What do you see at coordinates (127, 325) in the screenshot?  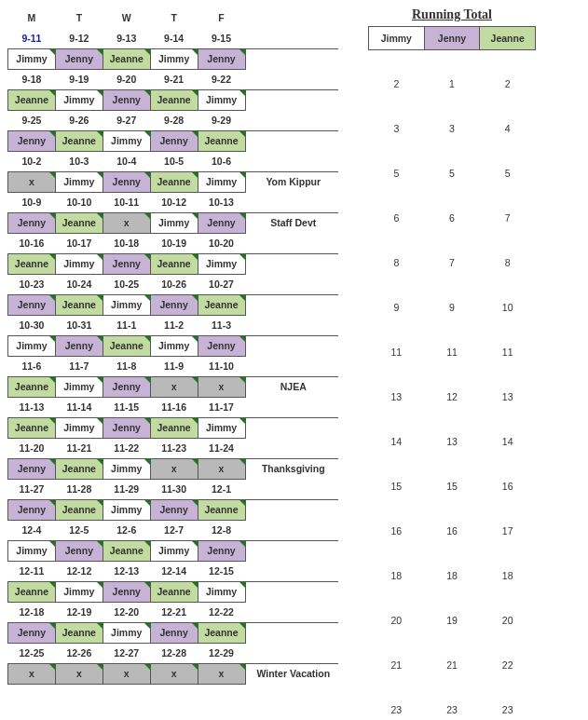 I see `date-cell: 11-1` at bounding box center [127, 325].